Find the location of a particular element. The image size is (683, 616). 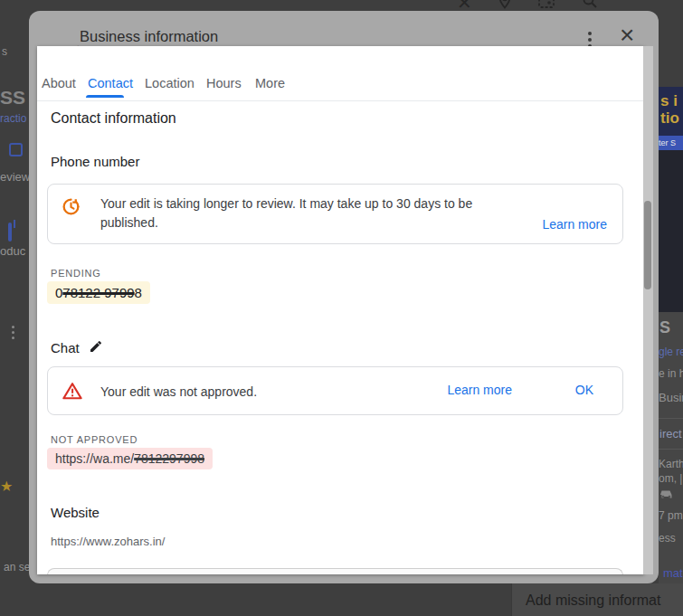

chat-label: Chat is located at coordinates (65, 347).